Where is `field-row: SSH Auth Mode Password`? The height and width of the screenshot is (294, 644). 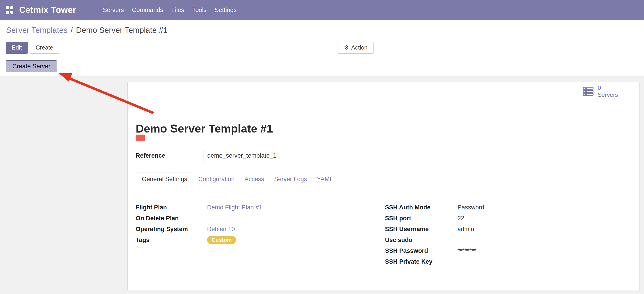 field-row: SSH Auth Mode Password is located at coordinates (468, 207).